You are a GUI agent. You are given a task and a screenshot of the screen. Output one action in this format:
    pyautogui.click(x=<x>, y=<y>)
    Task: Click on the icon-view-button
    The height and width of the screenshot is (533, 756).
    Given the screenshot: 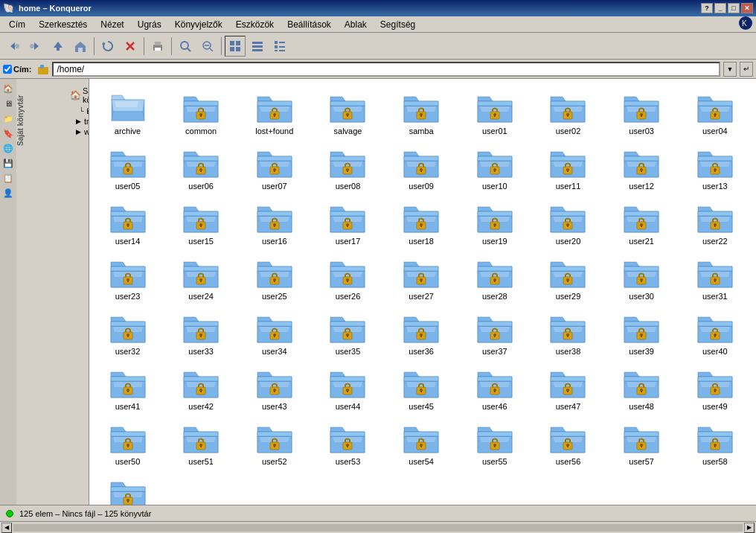 What is the action you would take?
    pyautogui.click(x=235, y=46)
    